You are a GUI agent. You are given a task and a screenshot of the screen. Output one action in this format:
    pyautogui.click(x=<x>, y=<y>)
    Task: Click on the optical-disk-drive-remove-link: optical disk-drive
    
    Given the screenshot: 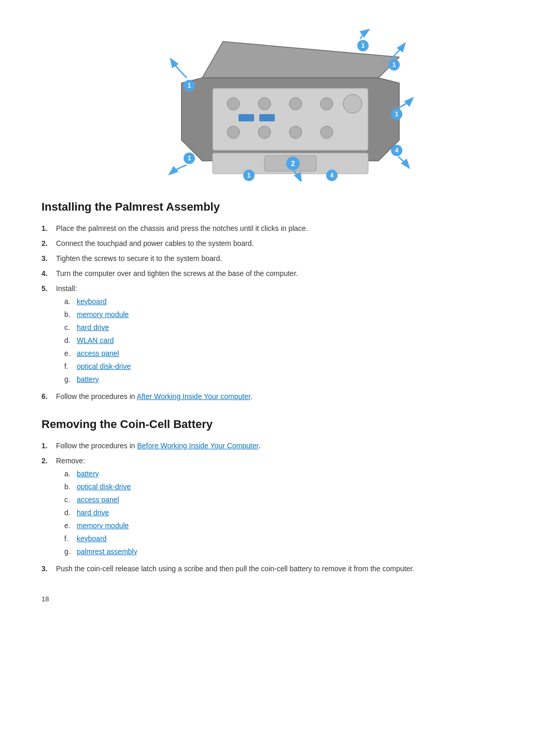 What is the action you would take?
    pyautogui.click(x=104, y=487)
    